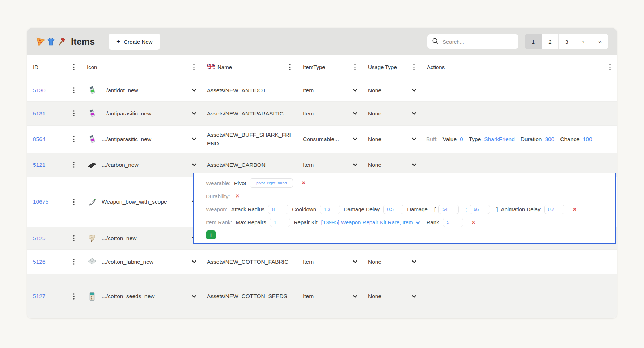  What do you see at coordinates (39, 238) in the screenshot?
I see `row-id-link: 5125` at bounding box center [39, 238].